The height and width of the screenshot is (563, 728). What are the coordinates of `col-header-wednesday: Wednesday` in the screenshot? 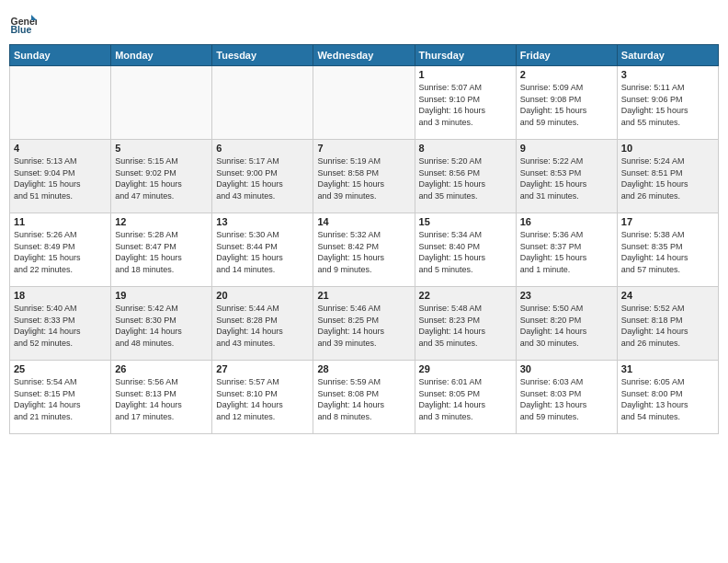 It's located at (364, 55).